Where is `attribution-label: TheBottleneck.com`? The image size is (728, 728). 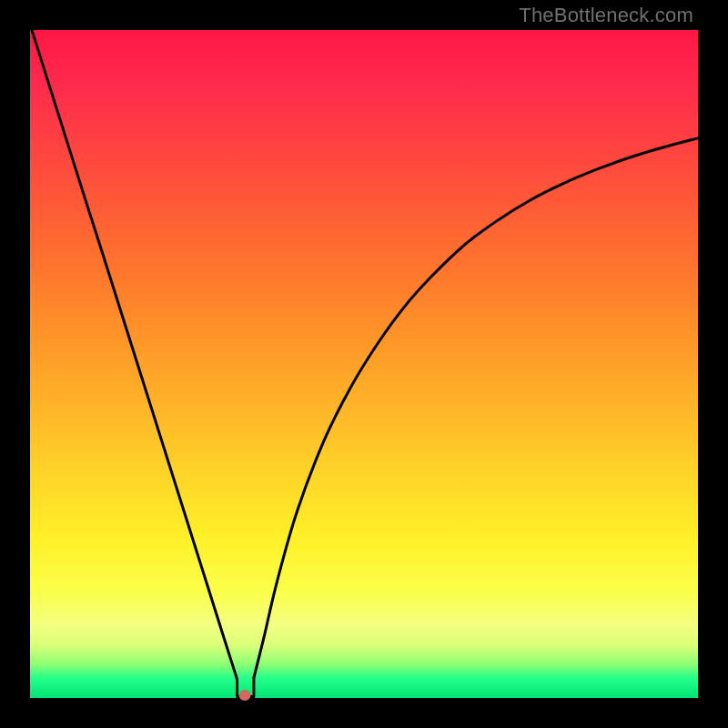 attribution-label: TheBottleneck.com is located at coordinates (606, 15).